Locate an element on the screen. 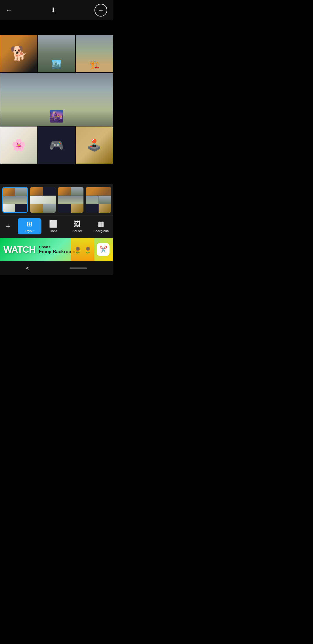 Image resolution: width=313 pixels, height=644 pixels. photo-flowers is located at coordinates (19, 145).